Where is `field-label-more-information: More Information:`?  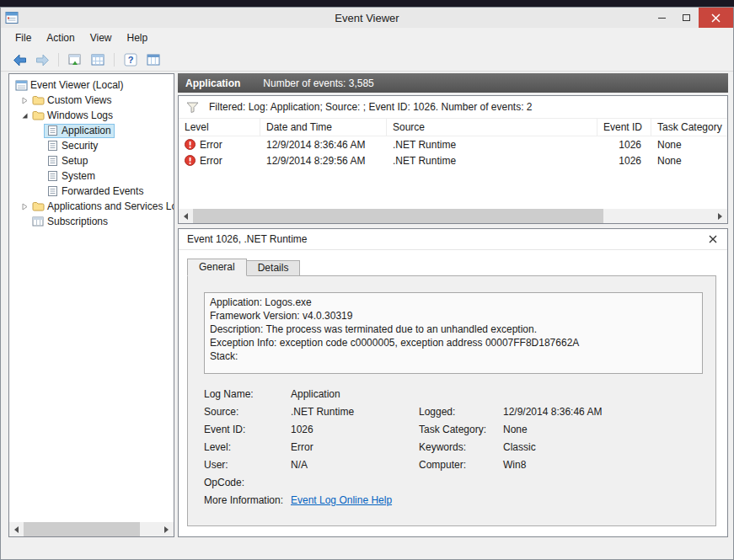
field-label-more-information: More Information: is located at coordinates (248, 500).